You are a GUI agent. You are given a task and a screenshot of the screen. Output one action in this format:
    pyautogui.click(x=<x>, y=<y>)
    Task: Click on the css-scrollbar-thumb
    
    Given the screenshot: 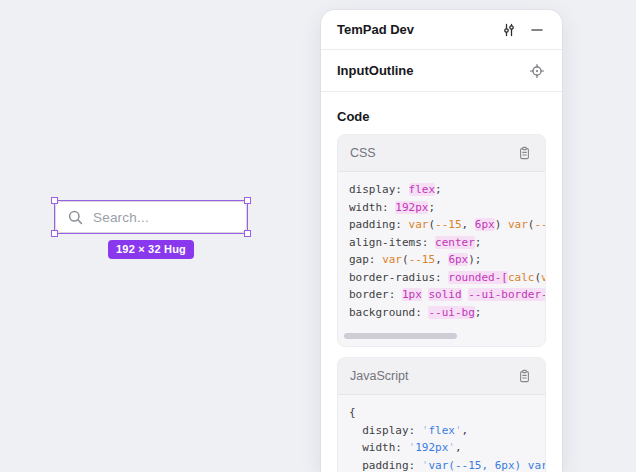 What is the action you would take?
    pyautogui.click(x=400, y=336)
    